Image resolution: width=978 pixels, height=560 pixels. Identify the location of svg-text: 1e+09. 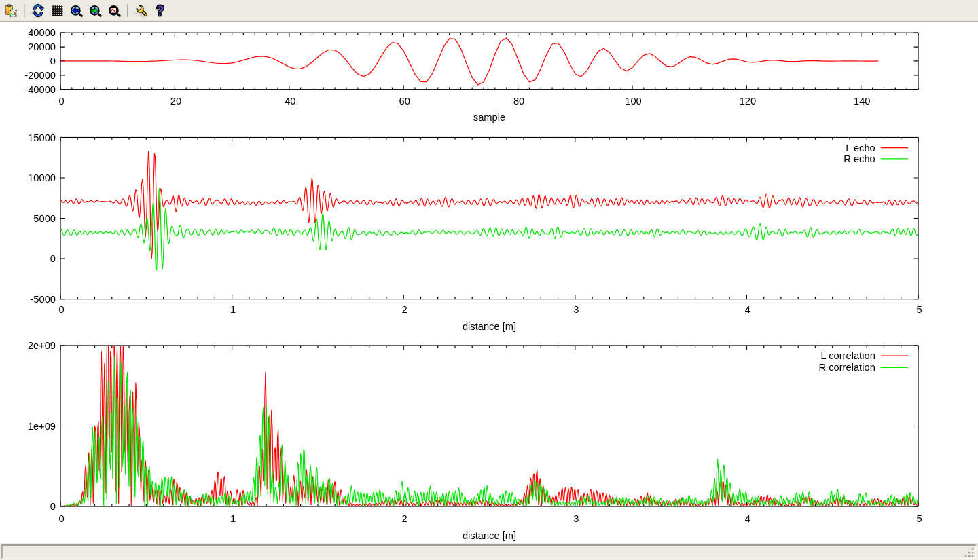
(42, 426).